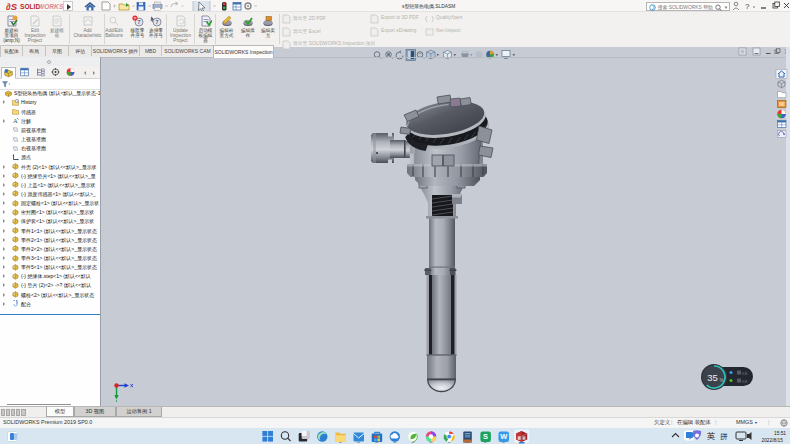 The height and width of the screenshot is (444, 790). Describe the element at coordinates (773, 440) in the screenshot. I see `svg-text: 2022/8/15` at that location.